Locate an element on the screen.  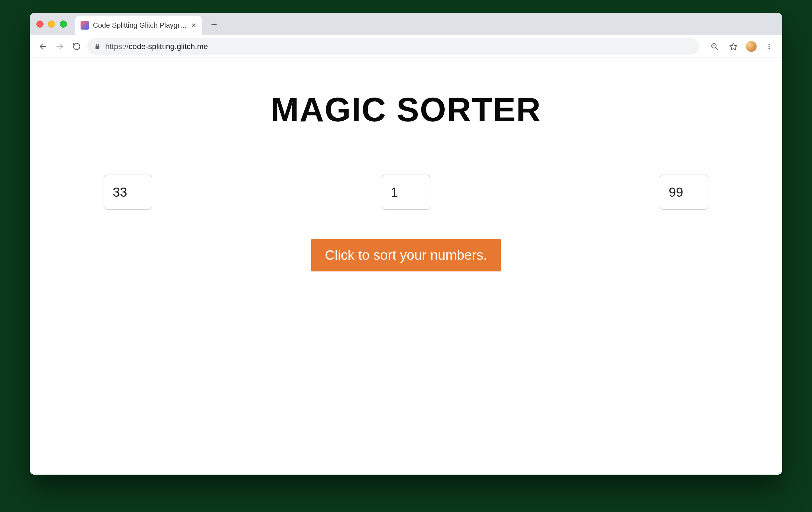
tab-strip: Code Splitting Glitch Playgroun ✕ ＋ is located at coordinates (406, 24).